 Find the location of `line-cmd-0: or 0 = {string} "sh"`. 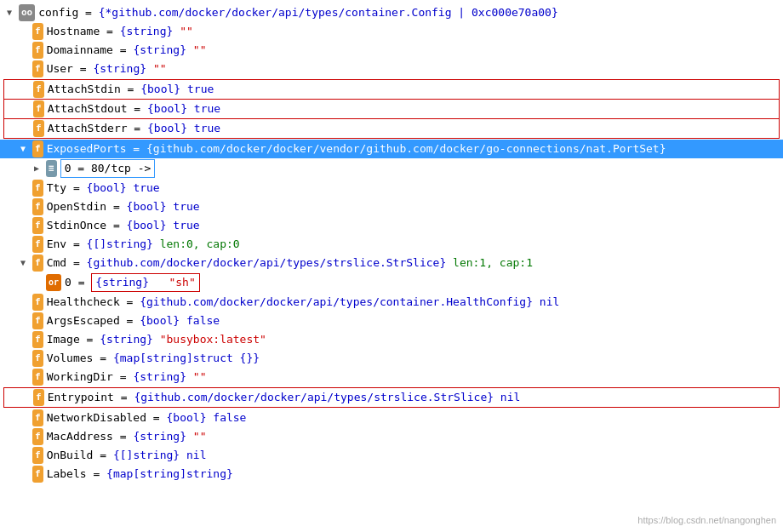

line-cmd-0: or 0 = {string} "sh" is located at coordinates (392, 283).